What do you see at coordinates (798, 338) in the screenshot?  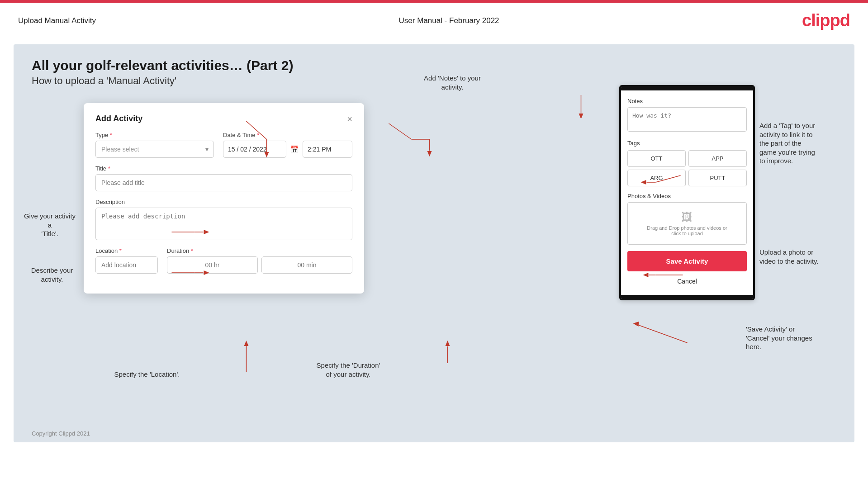 I see `annotation-save: 'Save Activity' or 'Cancel' your changes…` at bounding box center [798, 338].